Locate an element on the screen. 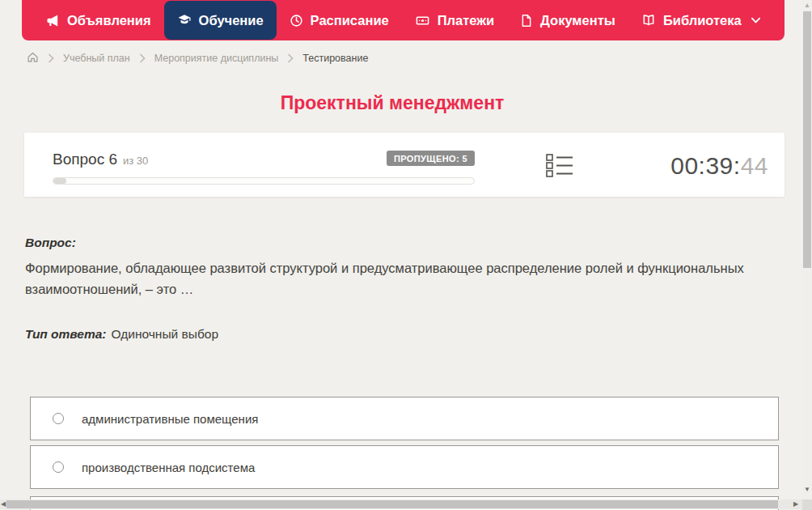 The width and height of the screenshot is (812, 510). list-icon is located at coordinates (560, 165).